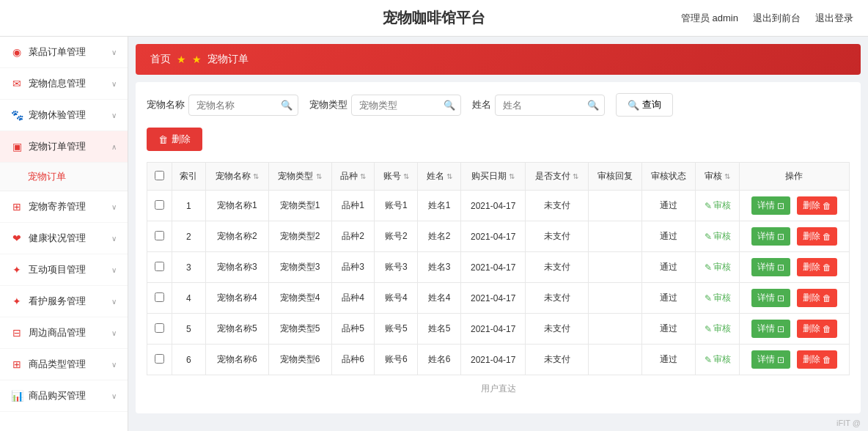 Image resolution: width=868 pixels, height=431 pixels. What do you see at coordinates (353, 298) in the screenshot?
I see `cell-breed: 品种4` at bounding box center [353, 298].